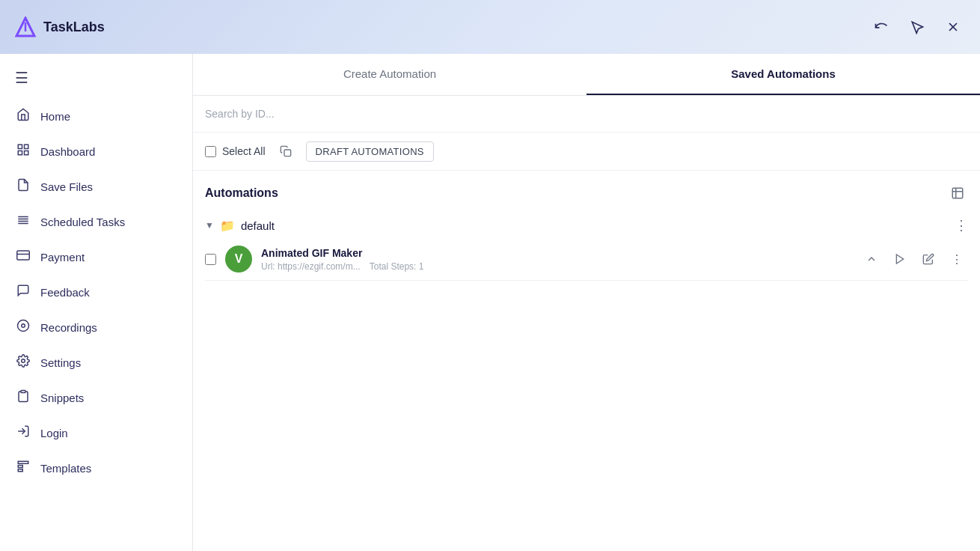 Image resolution: width=980 pixels, height=551 pixels. Describe the element at coordinates (211, 259) in the screenshot. I see `automation-item-checkbox` at that location.